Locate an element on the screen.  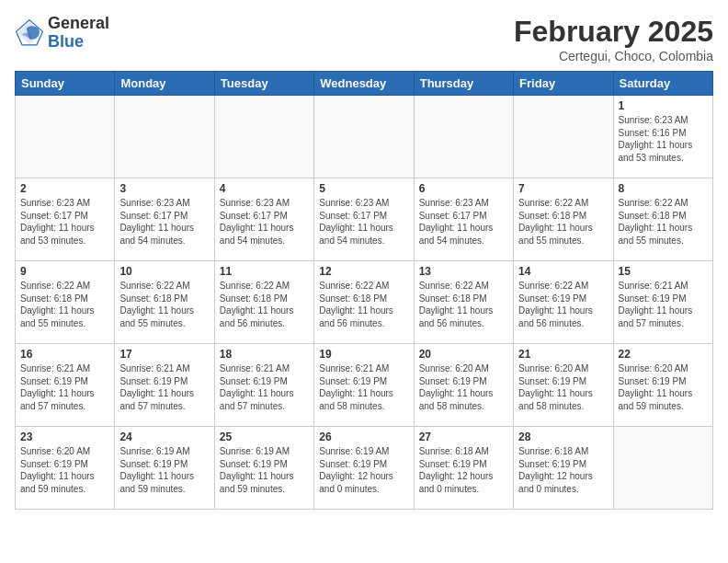
week-row-3: 9Sunrise: 6:22 AMSunset: 6:18 PMDaylight… is located at coordinates (364, 303).